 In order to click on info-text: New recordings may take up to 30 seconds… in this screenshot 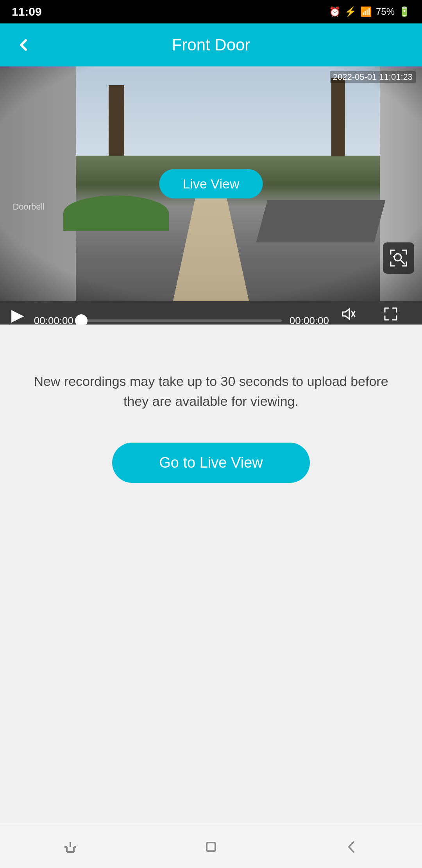, I will do `click(211, 391)`.